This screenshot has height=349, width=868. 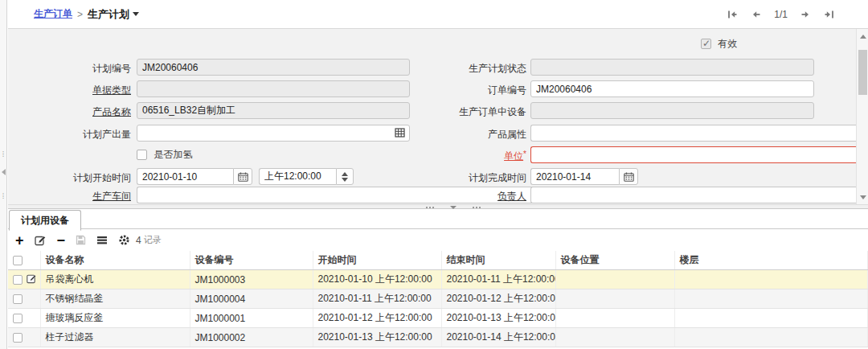 I want to click on order-equipment-label: 生产订单中设备, so click(x=436, y=113).